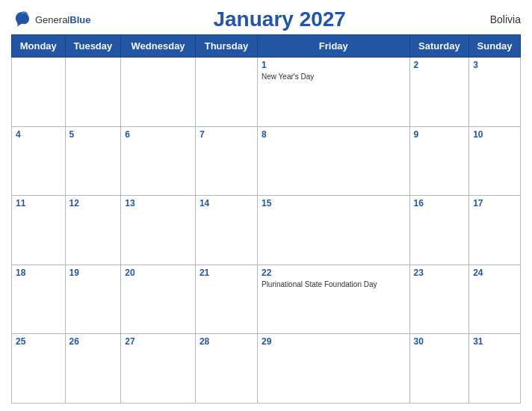 The height and width of the screenshot is (411, 532). I want to click on calendar-cell: 26, so click(93, 369).